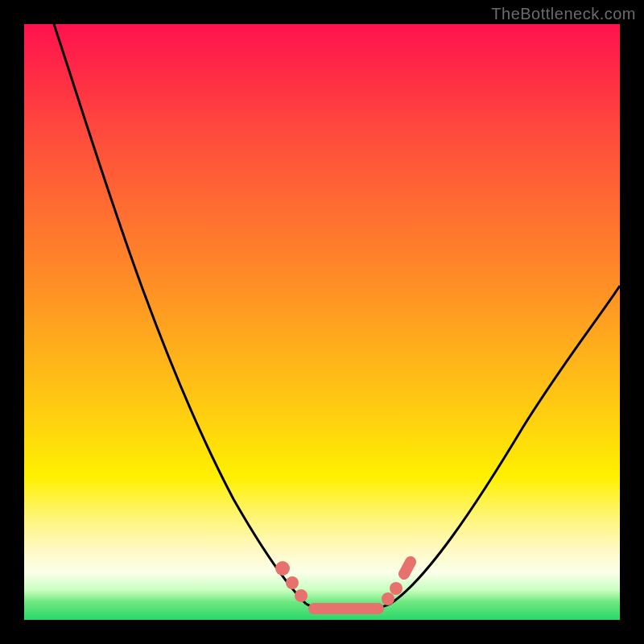  Describe the element at coordinates (564, 14) in the screenshot. I see `watermark-text: TheBottleneck.com` at that location.